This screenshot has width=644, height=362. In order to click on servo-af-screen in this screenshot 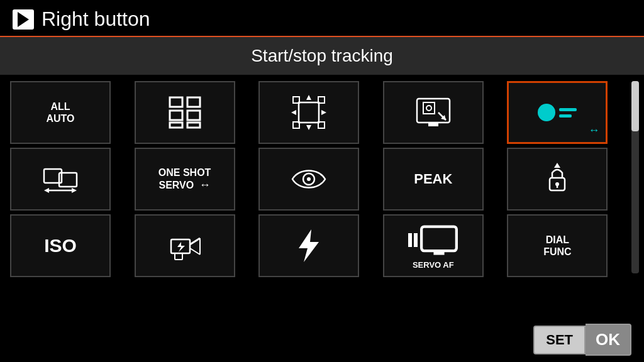, I will do `click(439, 240)`.